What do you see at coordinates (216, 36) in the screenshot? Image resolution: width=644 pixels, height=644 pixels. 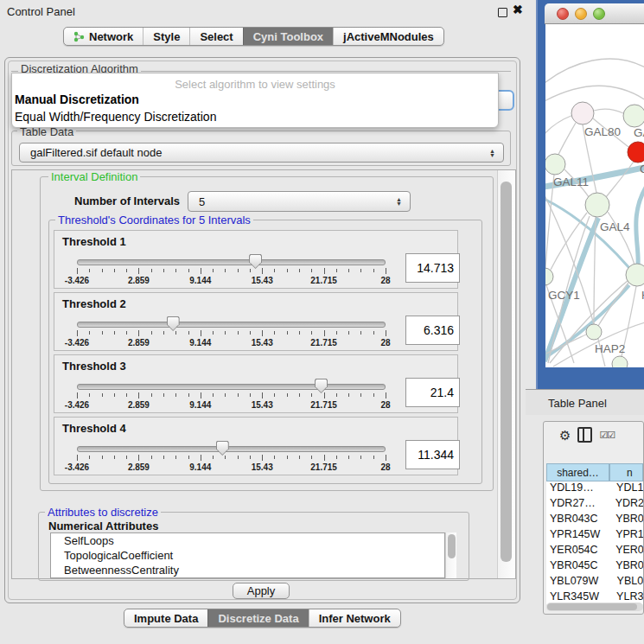 I see `tab-select: Select` at bounding box center [216, 36].